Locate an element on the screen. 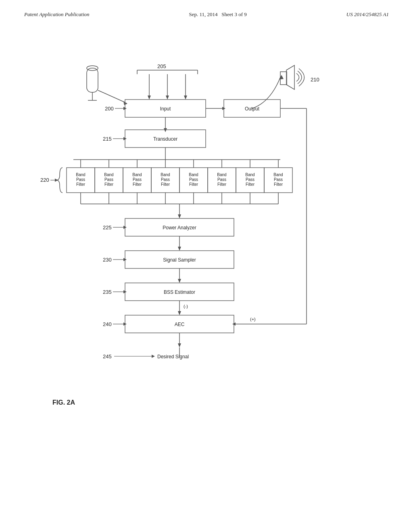 This screenshot has width=413, height=532. bss-estimator-label: BSS Estimator is located at coordinates (179, 292).